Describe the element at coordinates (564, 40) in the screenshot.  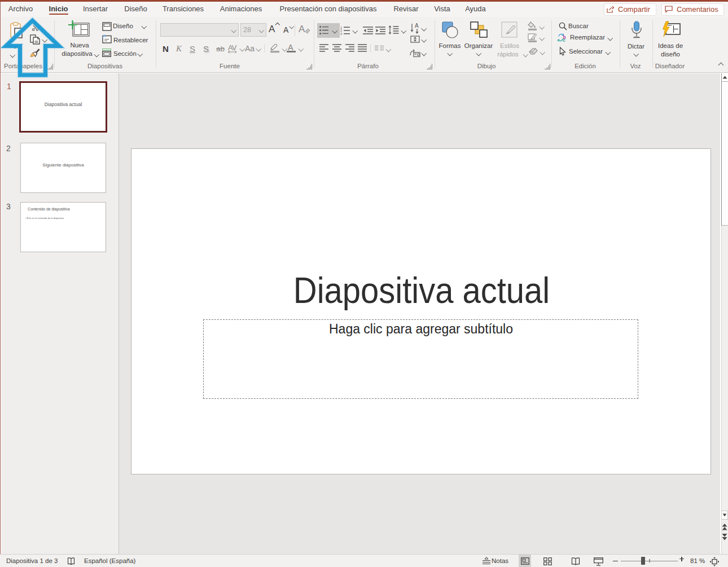
I see `svg-text: c` at that location.